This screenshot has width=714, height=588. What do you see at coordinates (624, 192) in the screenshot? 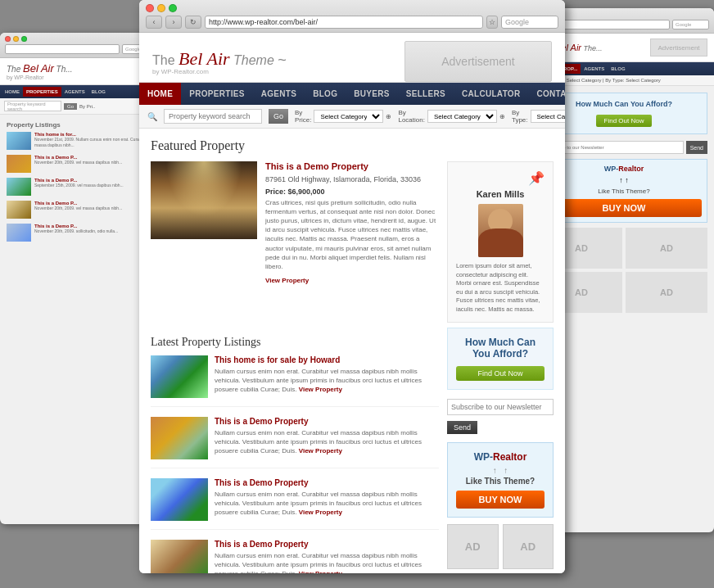
I see `like-text-right: Like This Theme?` at bounding box center [624, 192].